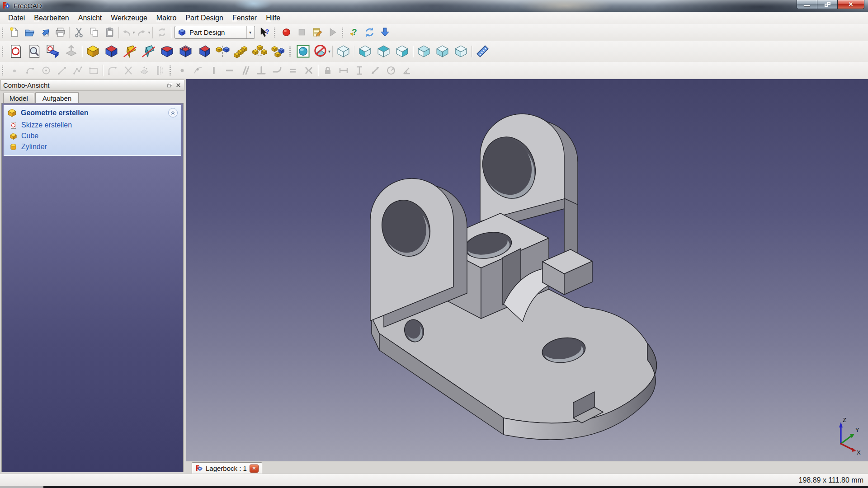 The width and height of the screenshot is (868, 488). I want to click on fit-all-button, so click(303, 52).